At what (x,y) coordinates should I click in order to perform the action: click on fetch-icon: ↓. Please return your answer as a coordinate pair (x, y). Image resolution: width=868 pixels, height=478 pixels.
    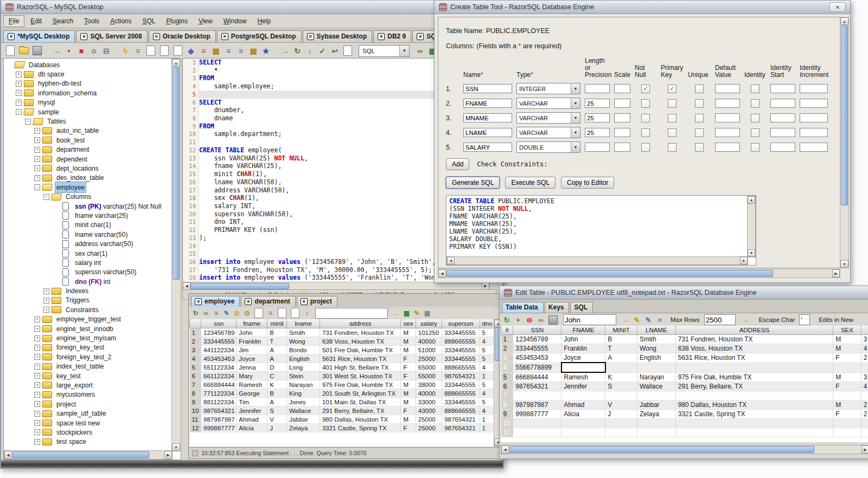
    Looking at the image, I should click on (310, 51).